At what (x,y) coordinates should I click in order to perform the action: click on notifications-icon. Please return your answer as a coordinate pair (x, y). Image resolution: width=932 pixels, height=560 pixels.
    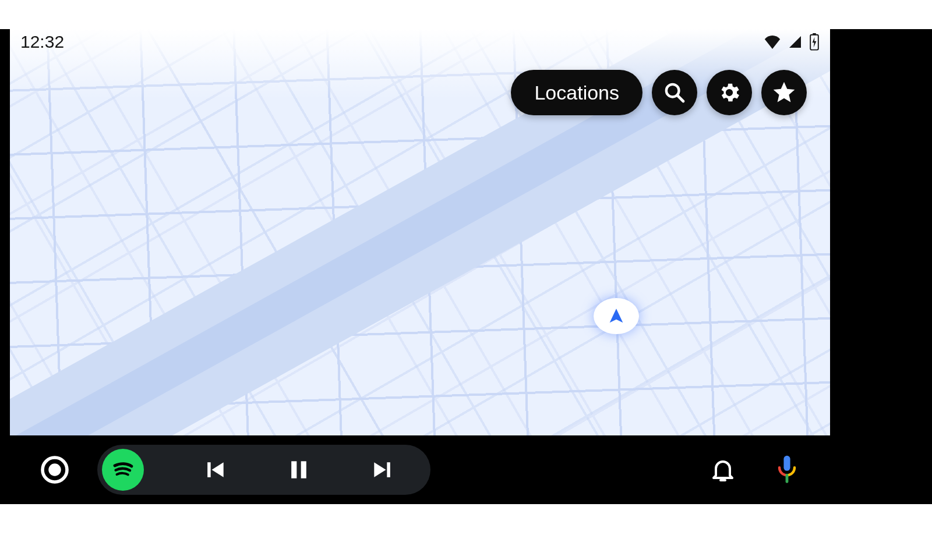
    Looking at the image, I should click on (723, 470).